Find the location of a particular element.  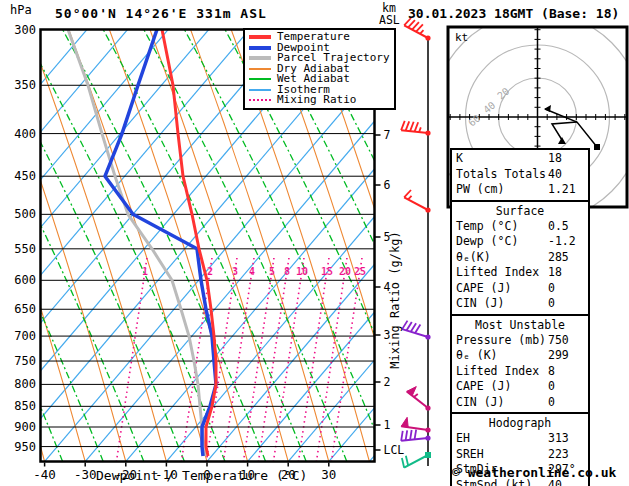

hodograph-ring-label: 20 is located at coordinates (503, 93).